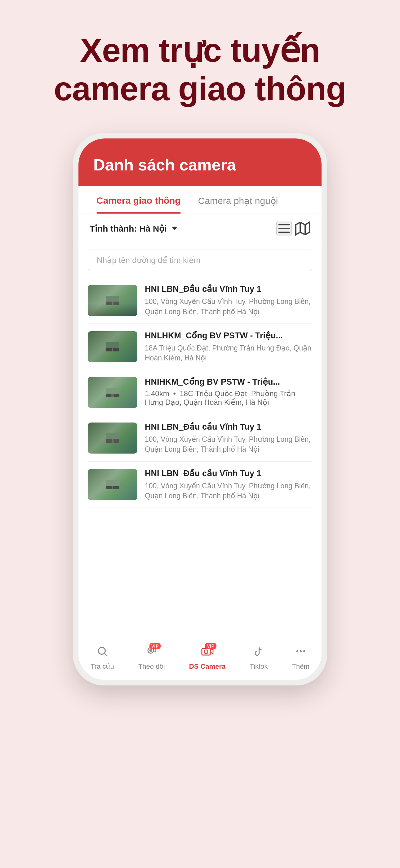 The image size is (400, 868). Describe the element at coordinates (207, 653) in the screenshot. I see `camera-icon-wrapper: VIP` at that location.